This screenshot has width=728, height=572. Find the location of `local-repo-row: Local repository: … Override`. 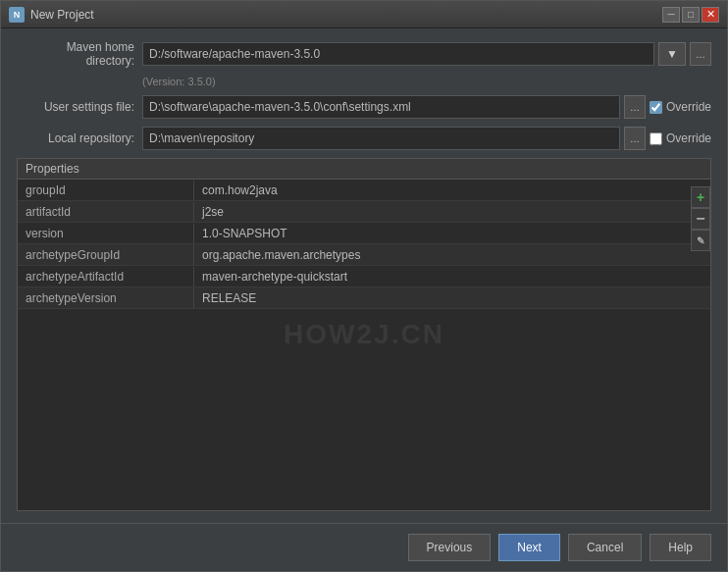

local-repo-row: Local repository: … Override is located at coordinates (364, 138).